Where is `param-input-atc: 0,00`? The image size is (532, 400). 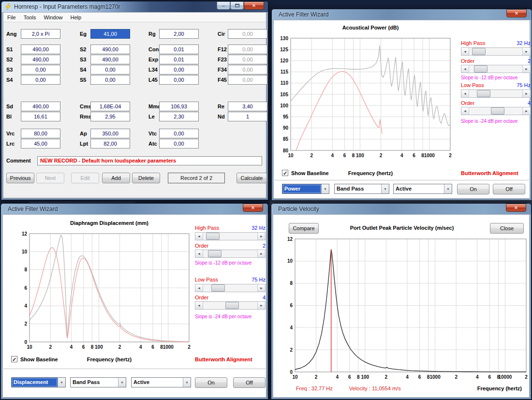
param-input-atc: 0,00 is located at coordinates (179, 144).